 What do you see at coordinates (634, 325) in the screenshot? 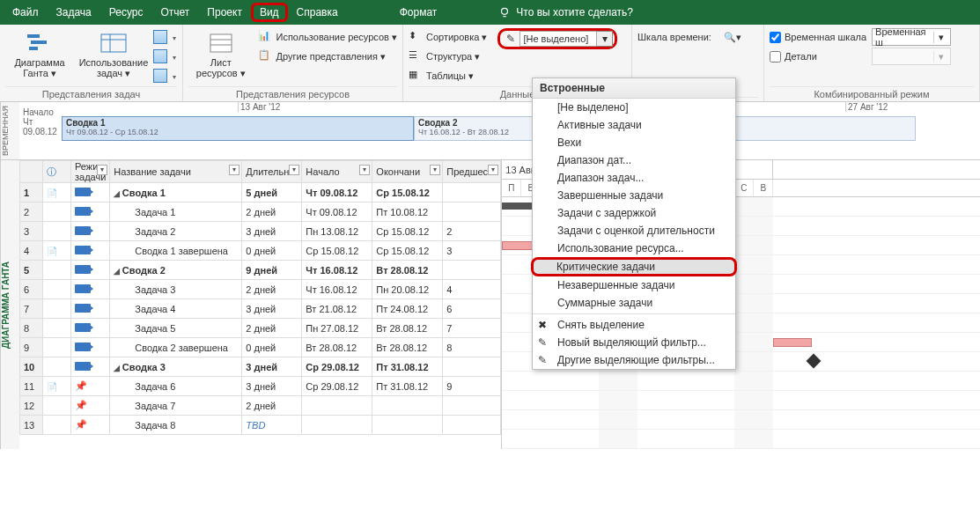
I see `filter-footer-0: ✖Снять выделение` at bounding box center [634, 325].